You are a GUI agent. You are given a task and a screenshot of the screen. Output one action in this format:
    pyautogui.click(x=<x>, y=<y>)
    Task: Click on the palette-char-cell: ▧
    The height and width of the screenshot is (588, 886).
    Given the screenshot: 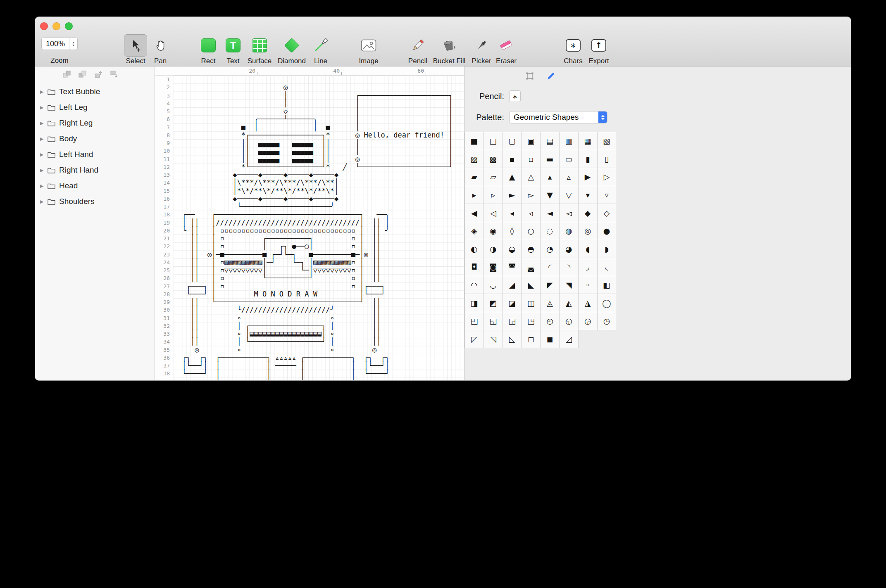 What is the action you would take?
    pyautogui.click(x=607, y=141)
    